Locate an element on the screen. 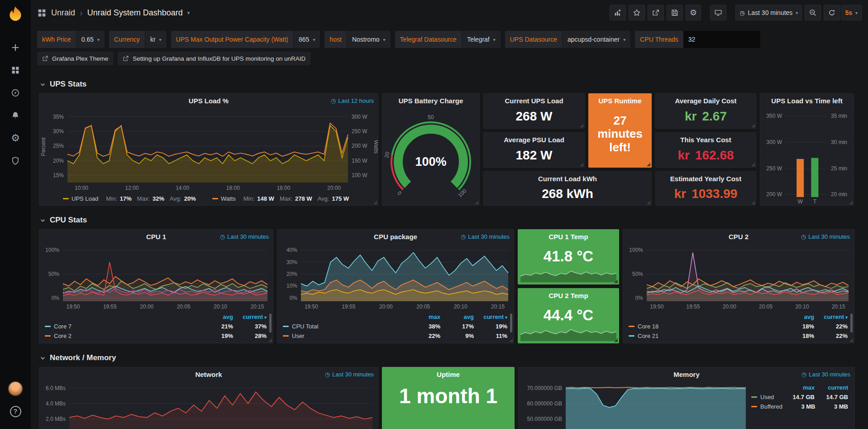  variable-ups-max-output-power-capacity-watt-: UPS Max Output Power Capacity (Watt)865▾ is located at coordinates (246, 39).